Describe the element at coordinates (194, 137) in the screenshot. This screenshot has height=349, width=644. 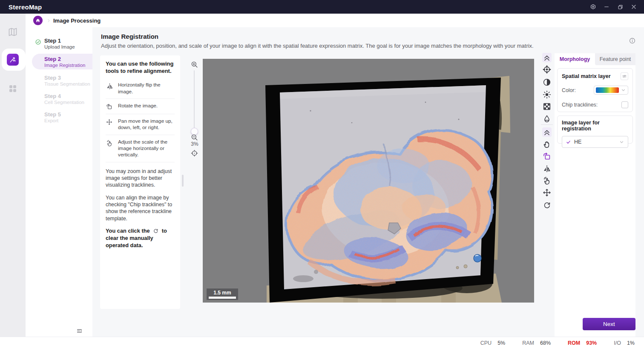
I see `zoom-out-icon` at that location.